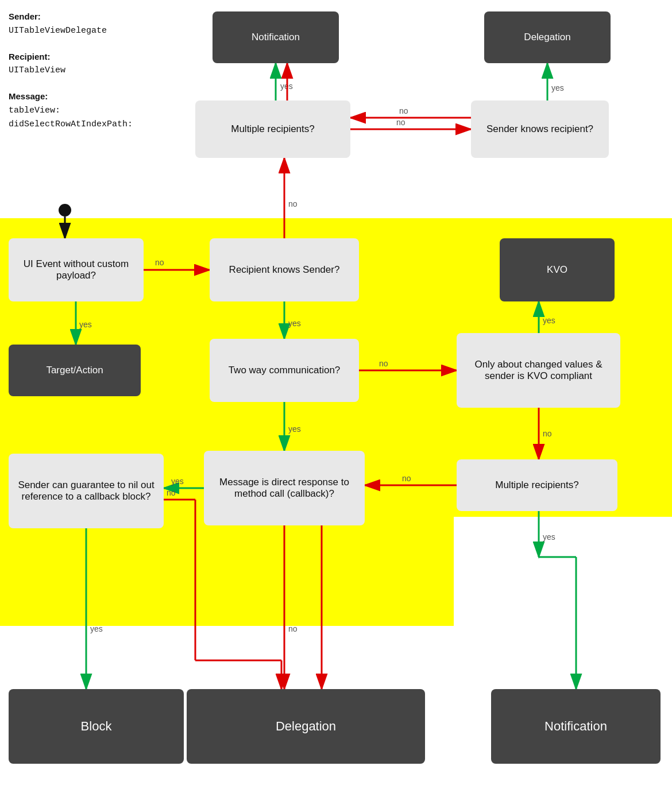 This screenshot has height=789, width=672. I want to click on target-action-node: Target/Action, so click(75, 370).